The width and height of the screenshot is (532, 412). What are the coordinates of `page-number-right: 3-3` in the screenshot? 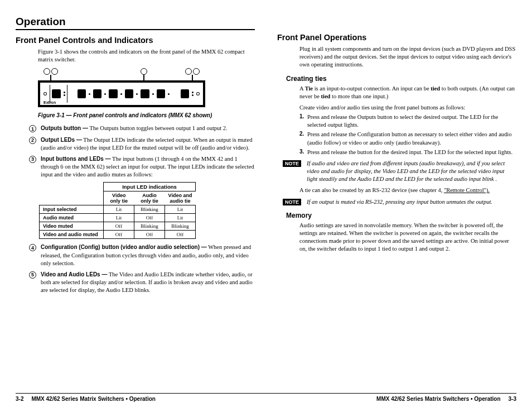 It's located at (512, 399).